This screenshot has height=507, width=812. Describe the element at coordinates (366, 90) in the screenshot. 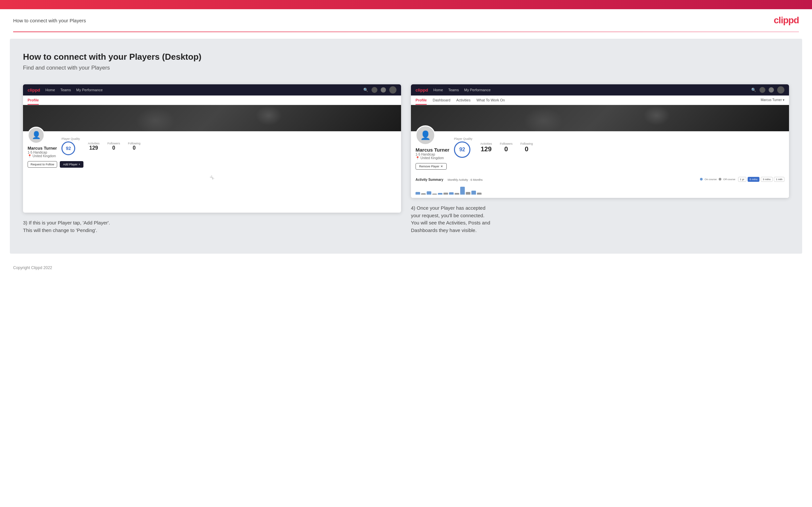

I see `search-icon-left: 🔍` at that location.